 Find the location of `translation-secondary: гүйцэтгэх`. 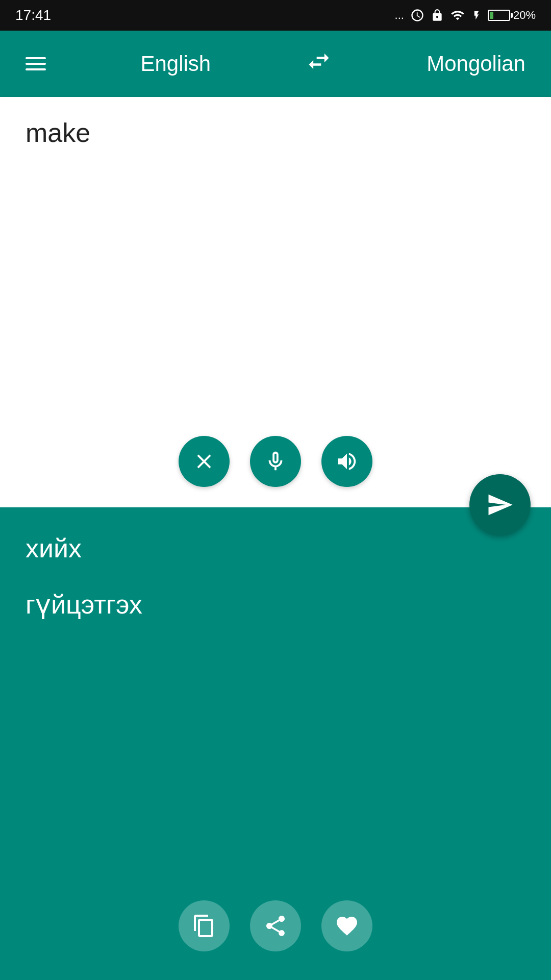

translation-secondary: гүйцэтгэх is located at coordinates (276, 604).